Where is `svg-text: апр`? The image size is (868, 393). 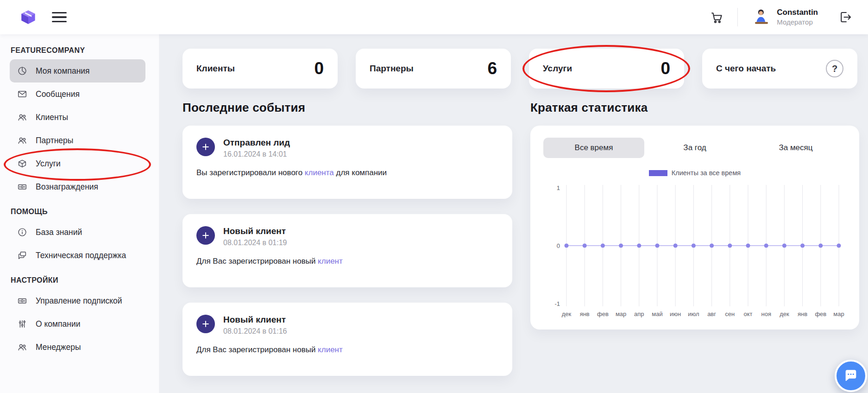
svg-text: апр is located at coordinates (639, 314).